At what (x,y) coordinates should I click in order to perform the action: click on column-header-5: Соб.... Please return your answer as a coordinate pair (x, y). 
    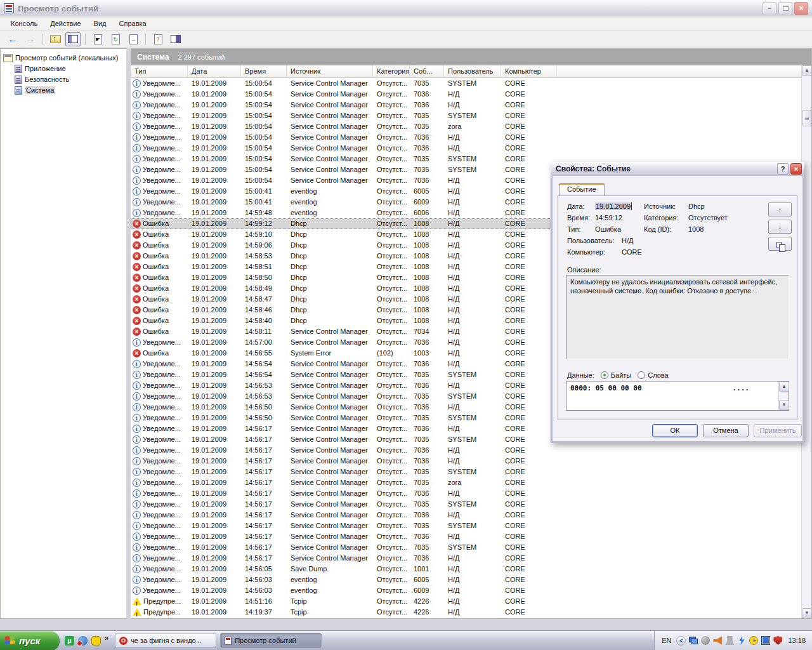
    Looking at the image, I should click on (427, 71).